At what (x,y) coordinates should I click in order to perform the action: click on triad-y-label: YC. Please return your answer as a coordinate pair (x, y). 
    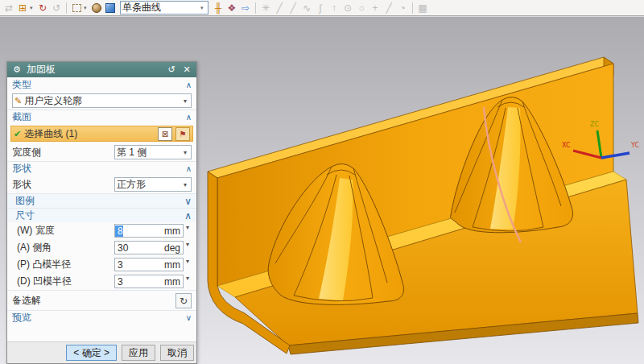
    Looking at the image, I should click on (634, 145).